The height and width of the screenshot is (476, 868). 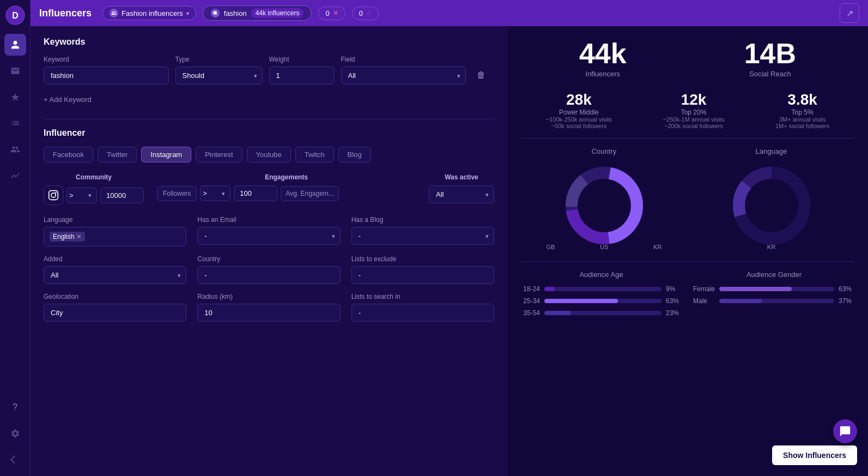 I want to click on sidebar-item-people, so click(x=15, y=45).